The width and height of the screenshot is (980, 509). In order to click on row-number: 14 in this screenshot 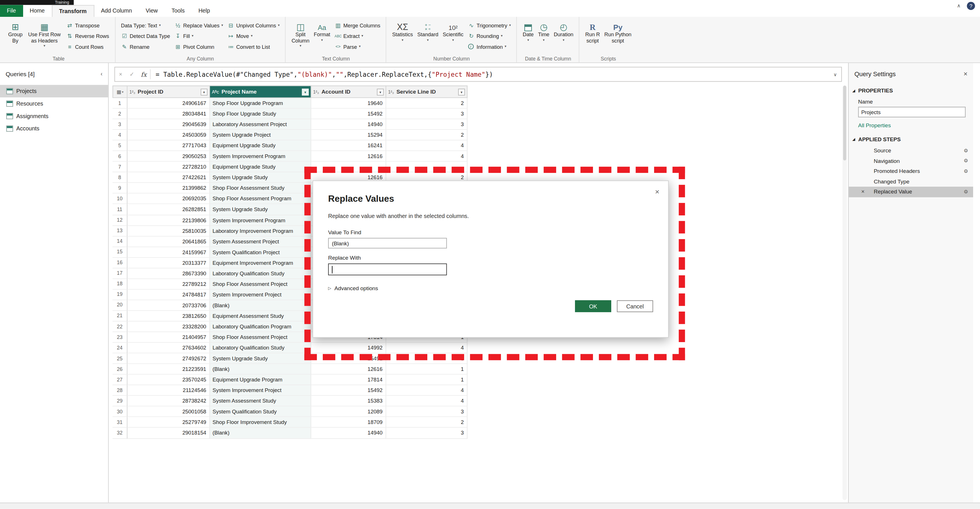, I will do `click(120, 241)`.